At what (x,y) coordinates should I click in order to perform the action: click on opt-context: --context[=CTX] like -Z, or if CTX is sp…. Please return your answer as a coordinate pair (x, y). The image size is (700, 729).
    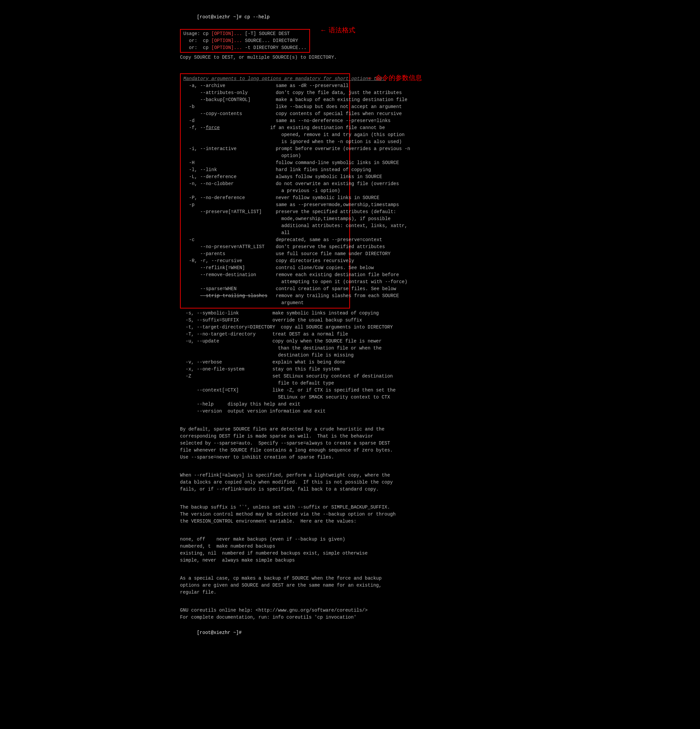
    Looking at the image, I should click on (350, 391).